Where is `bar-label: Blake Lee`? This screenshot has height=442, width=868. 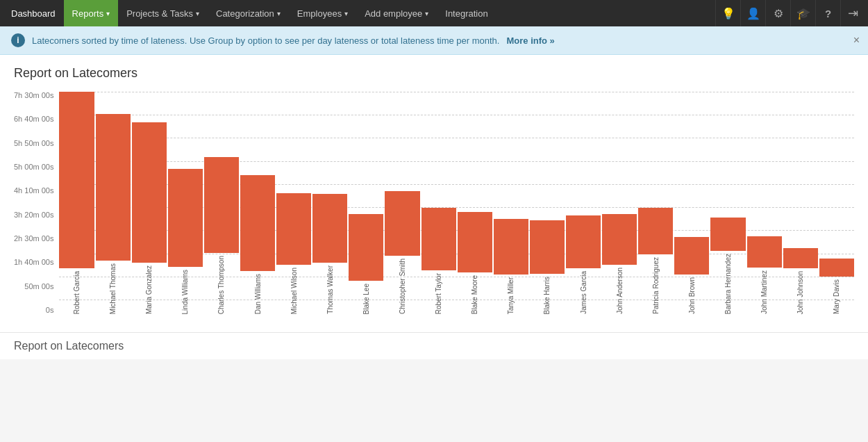 bar-label: Blake Lee is located at coordinates (367, 299).